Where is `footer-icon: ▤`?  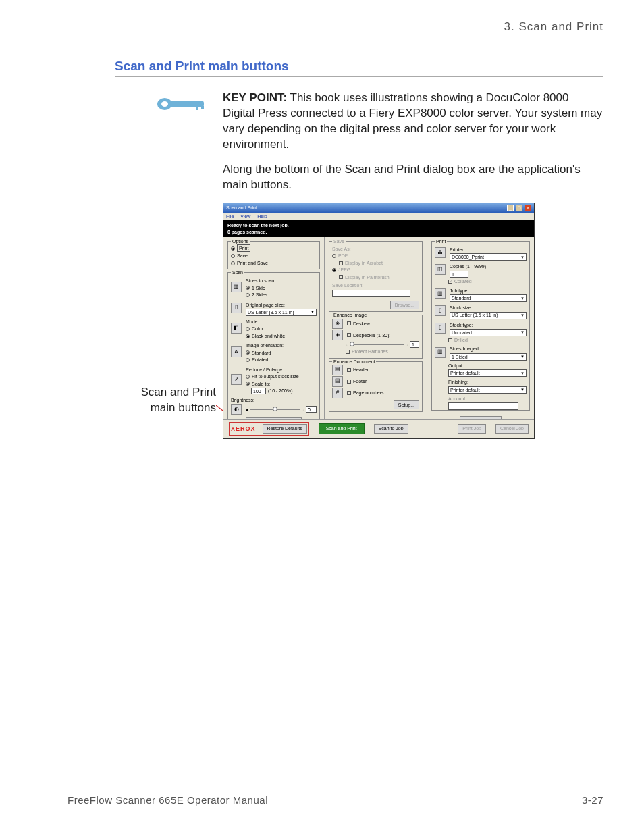 footer-icon: ▤ is located at coordinates (338, 382).